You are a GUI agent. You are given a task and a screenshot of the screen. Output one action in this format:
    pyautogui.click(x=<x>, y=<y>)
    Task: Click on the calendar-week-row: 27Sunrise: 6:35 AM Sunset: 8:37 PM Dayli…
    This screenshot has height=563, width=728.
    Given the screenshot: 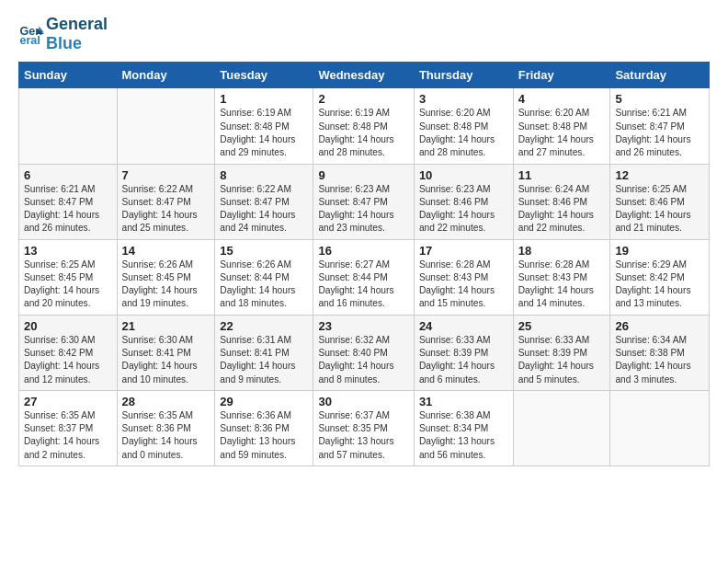 What is the action you would take?
    pyautogui.click(x=364, y=428)
    